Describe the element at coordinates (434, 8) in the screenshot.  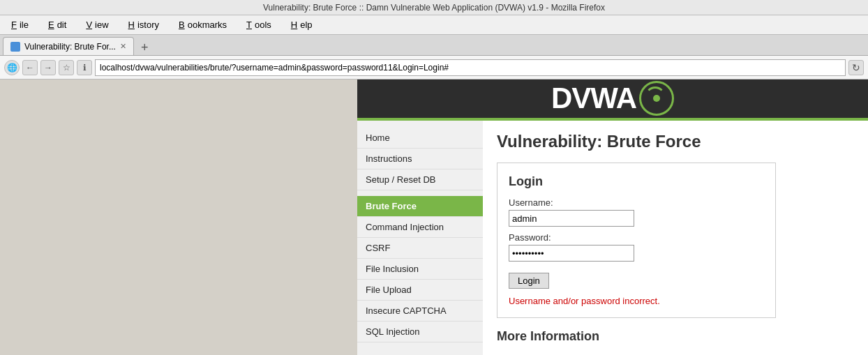
I see `title-bar: Vulnerability: Brute Force :: Damn Vulne…` at that location.